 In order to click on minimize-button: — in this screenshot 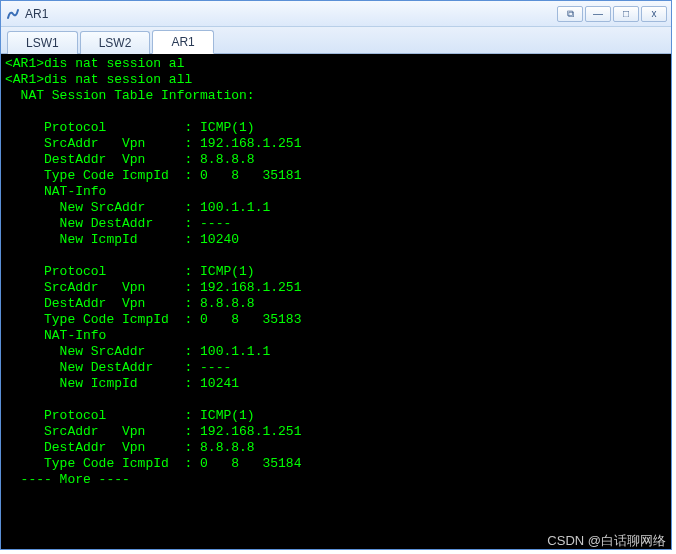, I will do `click(598, 14)`.